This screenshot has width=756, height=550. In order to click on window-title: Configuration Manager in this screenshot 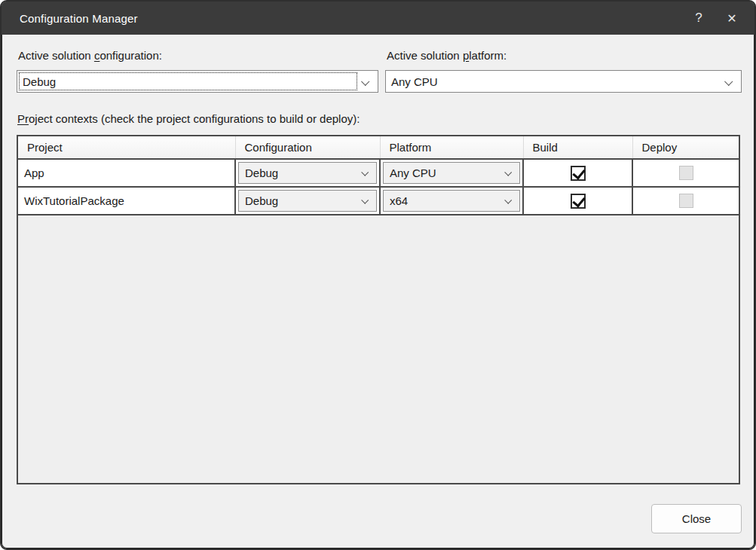, I will do `click(69, 18)`.